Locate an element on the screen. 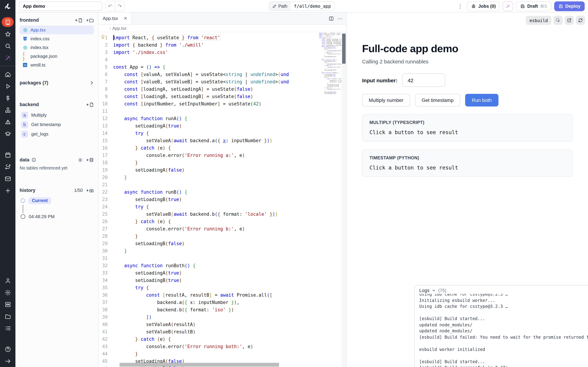  code-line-32: 32 async function runBoth() { is located at coordinates (209, 266).